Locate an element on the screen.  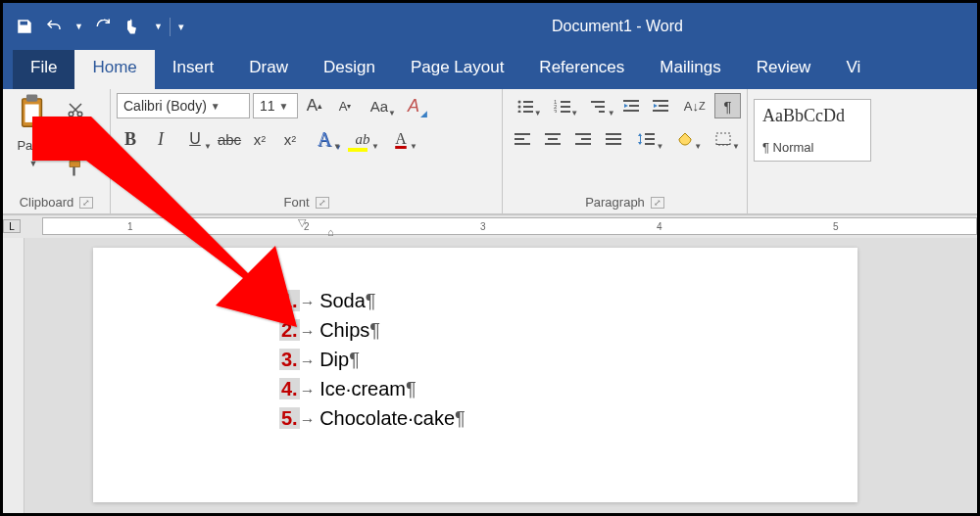
bold-button: B is located at coordinates (130, 139).